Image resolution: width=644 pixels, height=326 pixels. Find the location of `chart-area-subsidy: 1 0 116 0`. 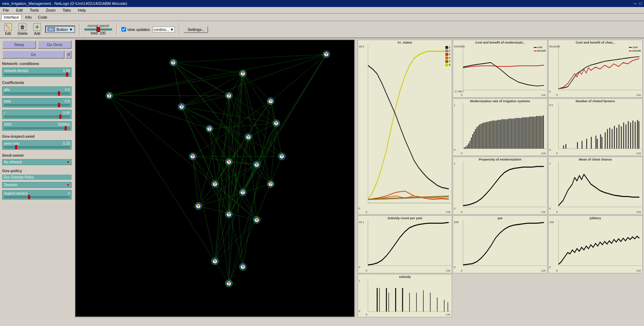

chart-area-subsidy: 1 0 116 0 is located at coordinates (405, 297).